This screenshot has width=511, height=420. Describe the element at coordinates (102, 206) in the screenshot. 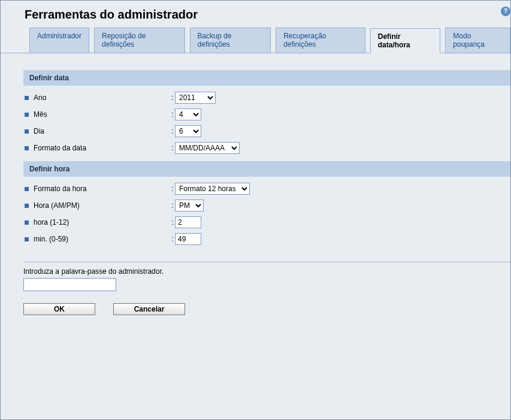

I see `ampm-label: Hora (AM/PM)` at that location.